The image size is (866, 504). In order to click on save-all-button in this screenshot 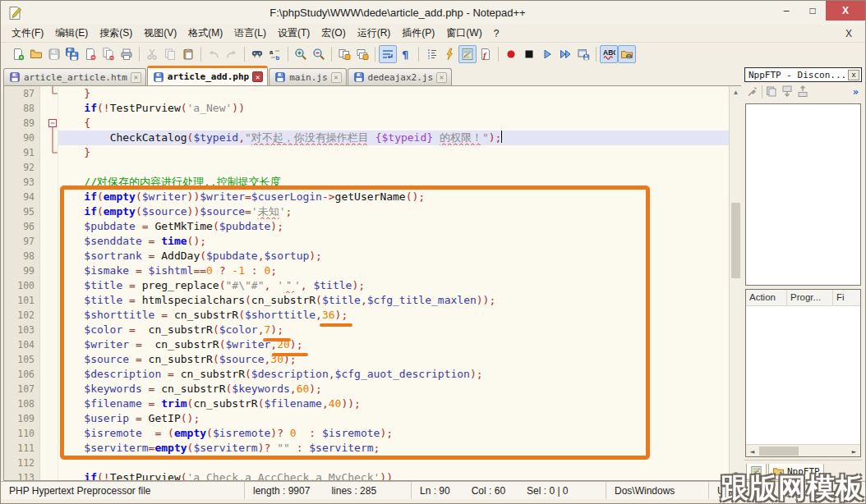, I will do `click(72, 54)`.